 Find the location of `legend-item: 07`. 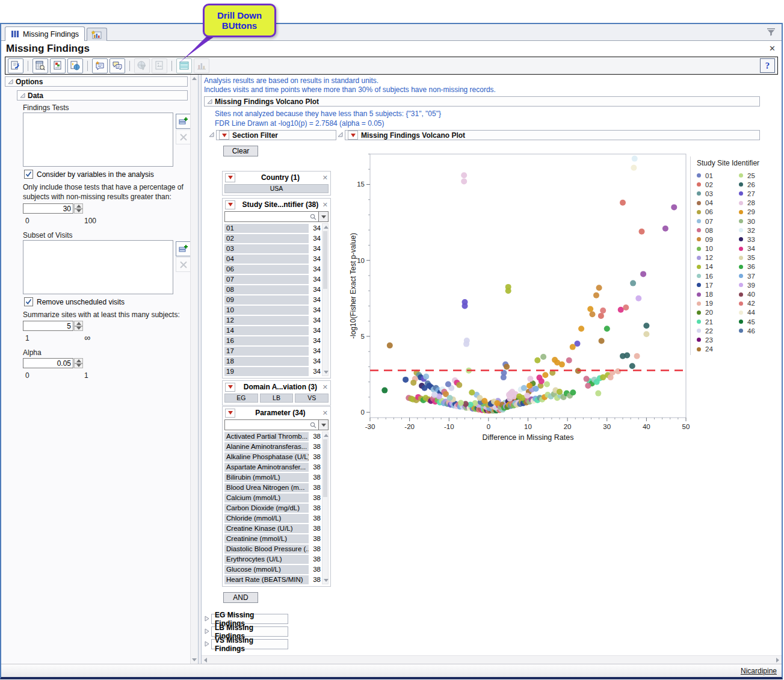

legend-item: 07 is located at coordinates (718, 221).